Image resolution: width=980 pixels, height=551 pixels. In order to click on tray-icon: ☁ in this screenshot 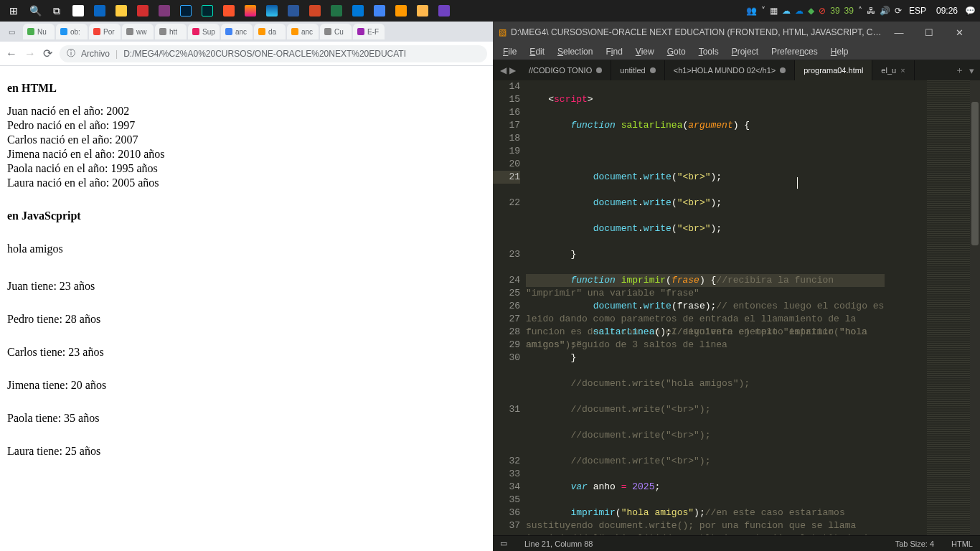, I will do `click(786, 11)`.